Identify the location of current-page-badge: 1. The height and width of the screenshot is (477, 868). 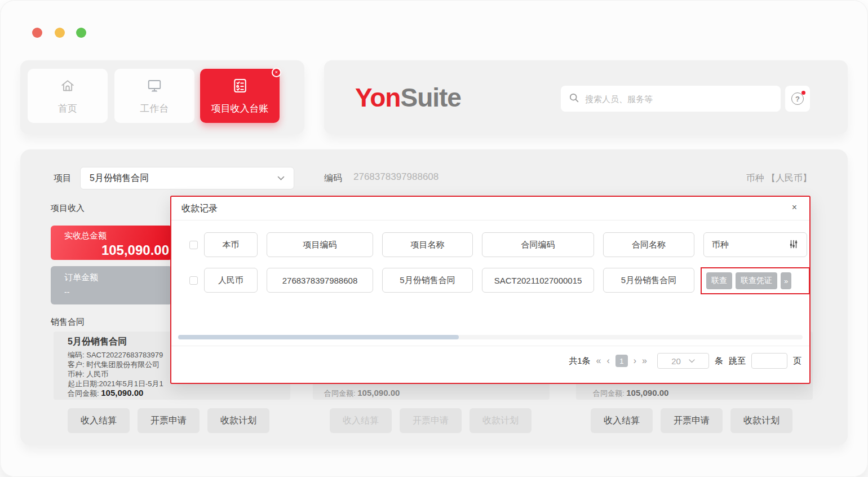
(622, 361).